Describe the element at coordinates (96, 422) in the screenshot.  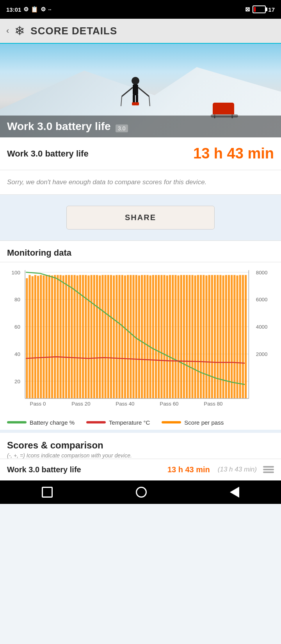
I see `temperature-legend-color` at that location.